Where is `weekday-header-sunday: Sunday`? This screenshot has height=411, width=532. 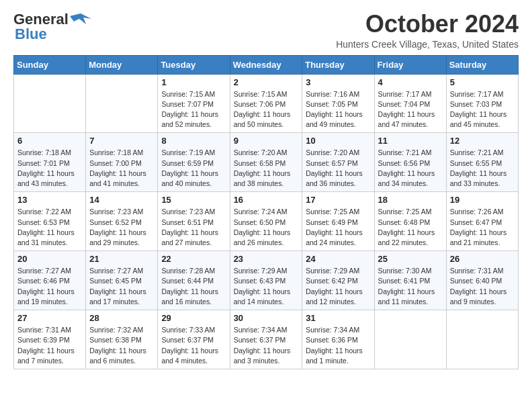 weekday-header-sunday: Sunday is located at coordinates (50, 64).